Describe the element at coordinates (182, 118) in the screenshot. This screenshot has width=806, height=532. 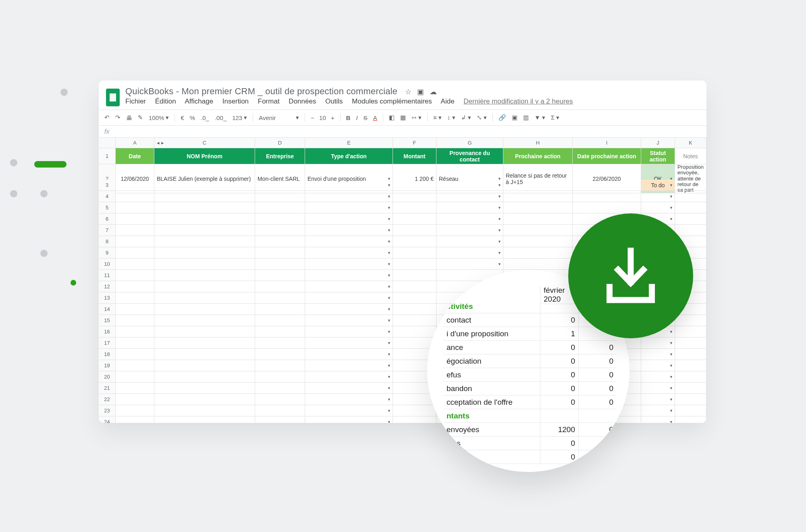
I see `currency-button: €` at that location.